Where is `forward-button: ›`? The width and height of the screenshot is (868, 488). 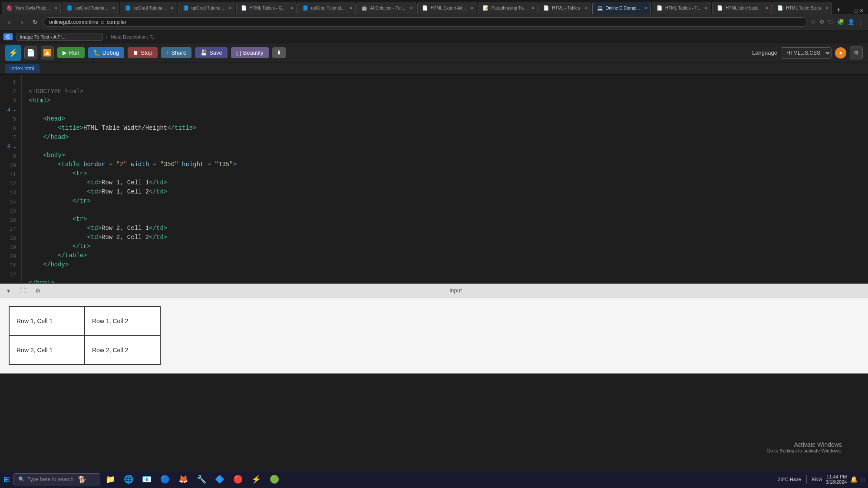
forward-button: › is located at coordinates (22, 22).